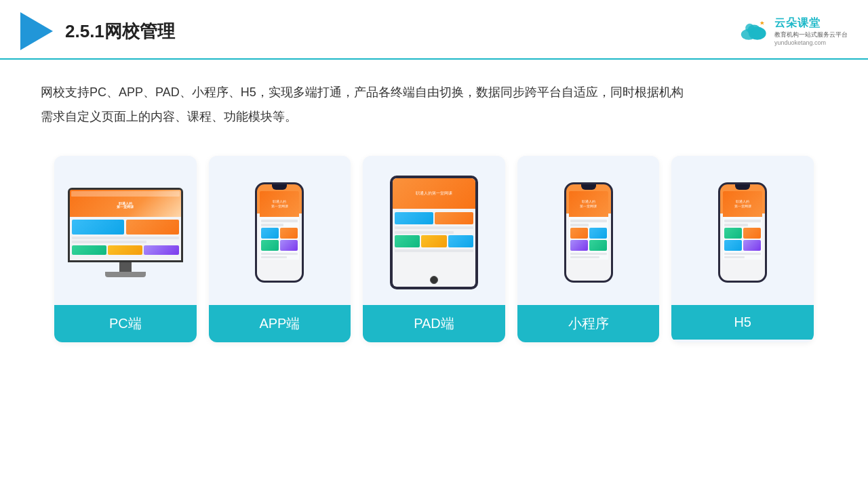 Image resolution: width=868 pixels, height=488 pixels. Describe the element at coordinates (793, 31) in the screenshot. I see `header-right: 云朵课堂 教育机构一站式服务云平台 yunduoketang.com` at that location.